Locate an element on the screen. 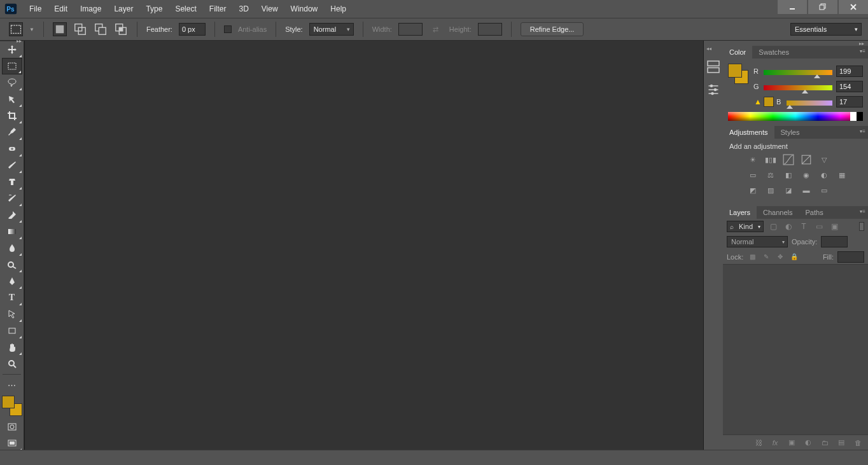 Image resolution: width=868 pixels, height=465 pixels. filter-shape-icon: ▭ is located at coordinates (819, 226).